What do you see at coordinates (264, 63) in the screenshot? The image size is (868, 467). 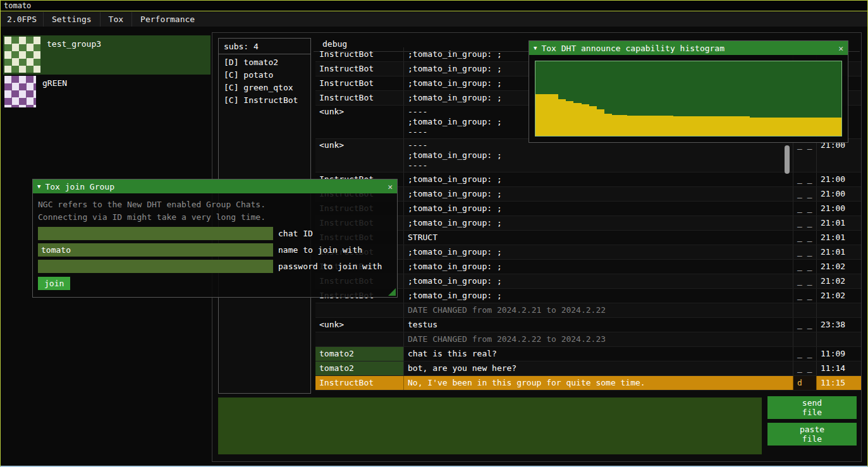 I see `member-tomato2: [D] tomato2` at bounding box center [264, 63].